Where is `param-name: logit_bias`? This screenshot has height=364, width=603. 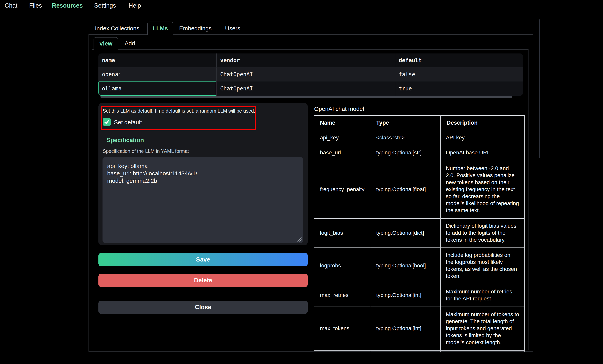
param-name: logit_bias is located at coordinates (342, 233).